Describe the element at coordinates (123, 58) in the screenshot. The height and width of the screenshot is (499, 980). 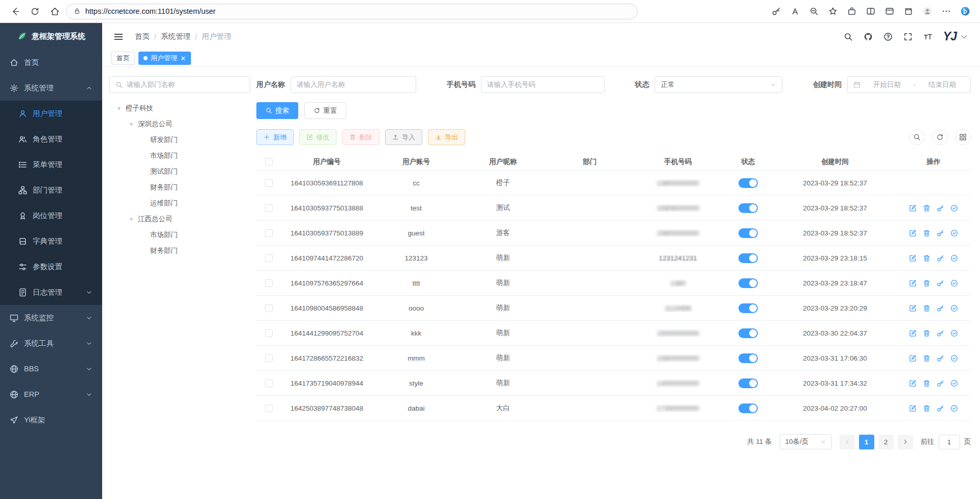
I see `tab-home: 首页 ✕` at that location.